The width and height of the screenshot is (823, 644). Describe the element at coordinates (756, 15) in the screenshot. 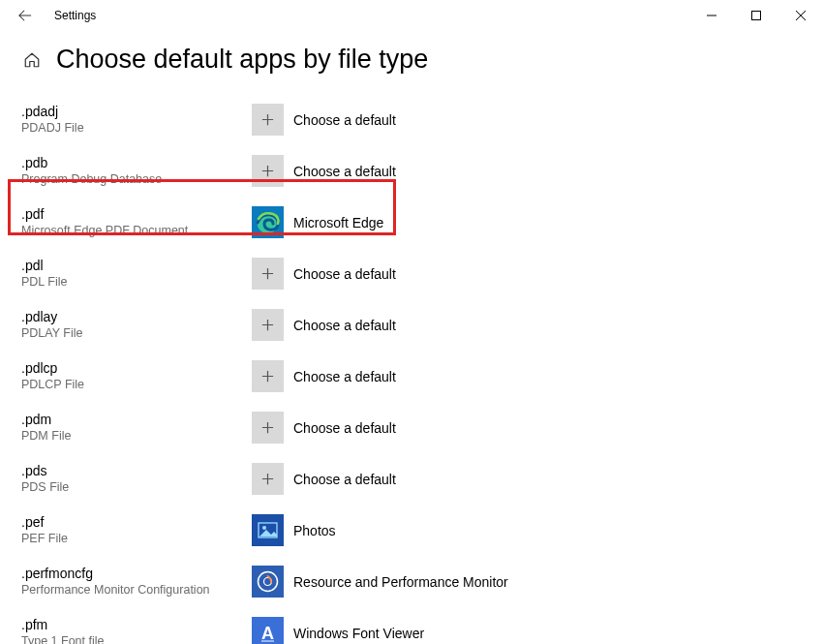

I see `maximize-button` at that location.